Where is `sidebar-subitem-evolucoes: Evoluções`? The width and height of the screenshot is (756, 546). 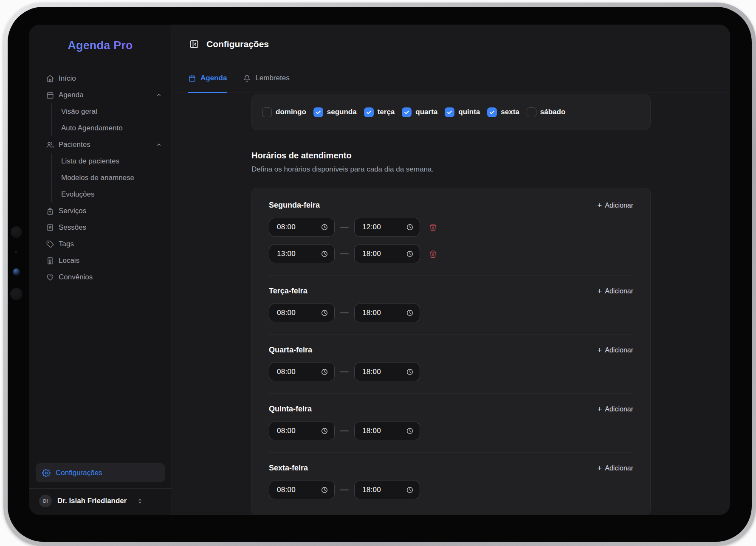 sidebar-subitem-evolucoes: Evoluções is located at coordinates (112, 194).